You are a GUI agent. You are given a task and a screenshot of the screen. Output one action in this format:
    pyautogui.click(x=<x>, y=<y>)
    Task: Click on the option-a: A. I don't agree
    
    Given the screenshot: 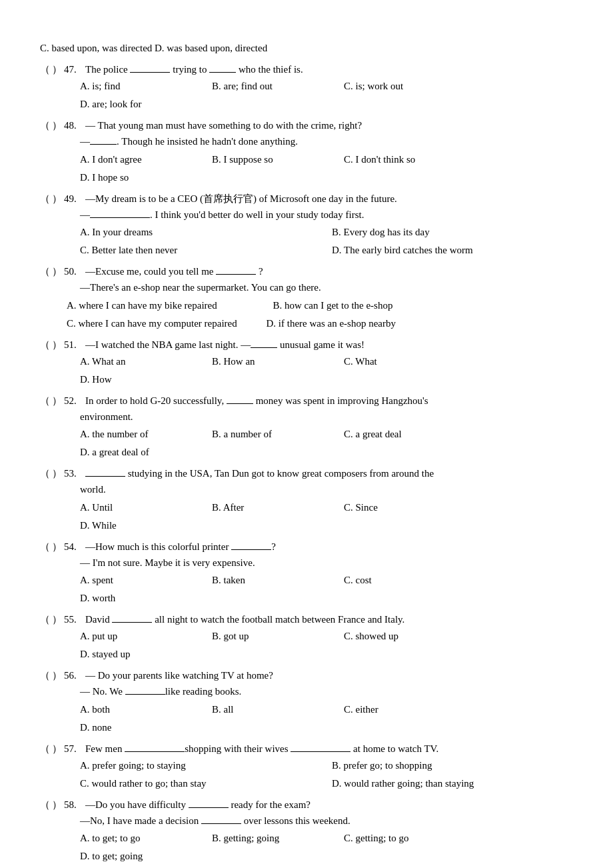 What is the action you would take?
    pyautogui.click(x=140, y=160)
    